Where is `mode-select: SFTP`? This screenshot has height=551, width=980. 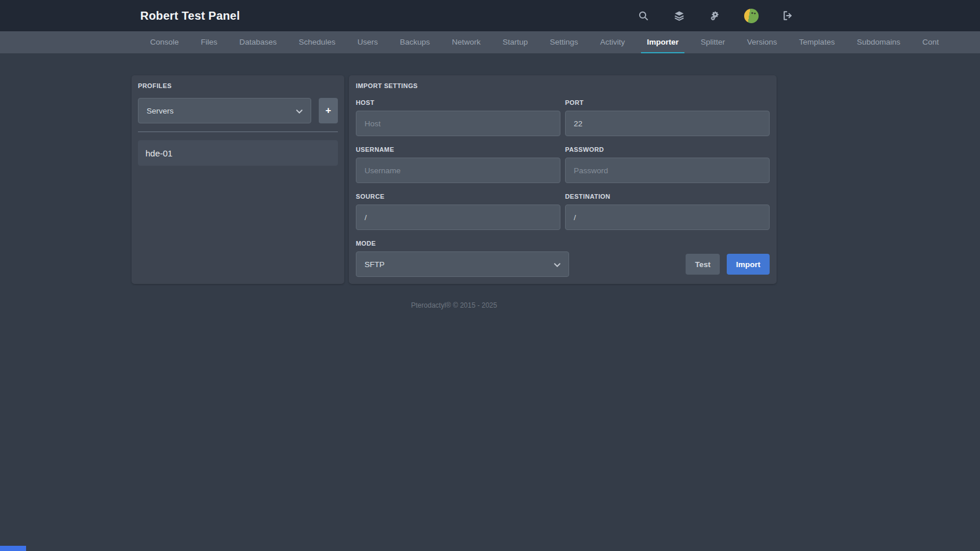
mode-select: SFTP is located at coordinates (462, 264).